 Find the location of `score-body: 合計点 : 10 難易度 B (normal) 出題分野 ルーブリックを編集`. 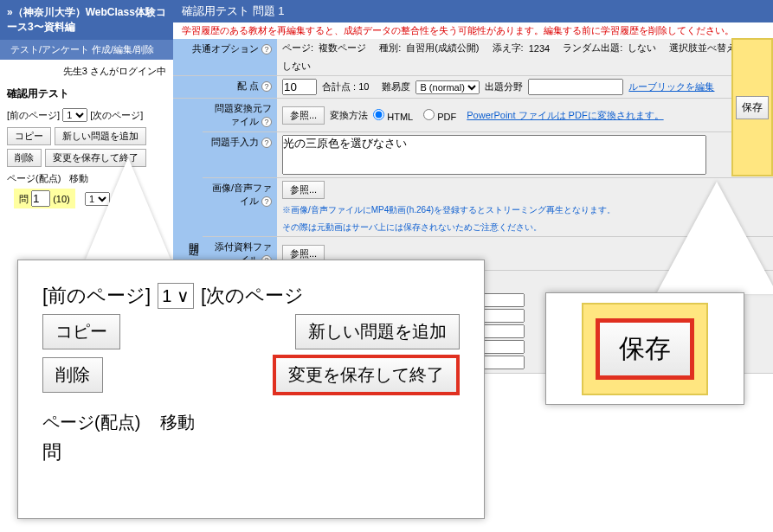

score-body: 合計点 : 10 難易度 B (normal) 出題分野 ルーブリックを編集 is located at coordinates (525, 87).